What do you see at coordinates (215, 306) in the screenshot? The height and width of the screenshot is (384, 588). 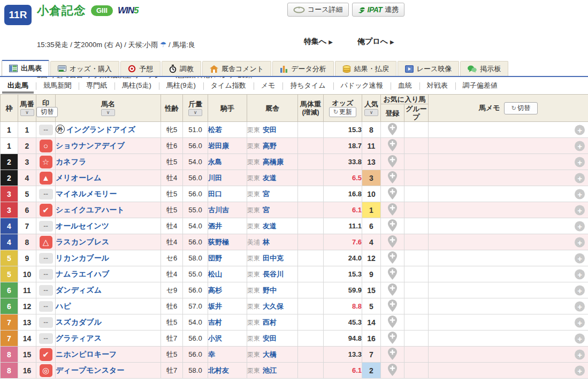 I see `jockey-link: 坂井` at bounding box center [215, 306].